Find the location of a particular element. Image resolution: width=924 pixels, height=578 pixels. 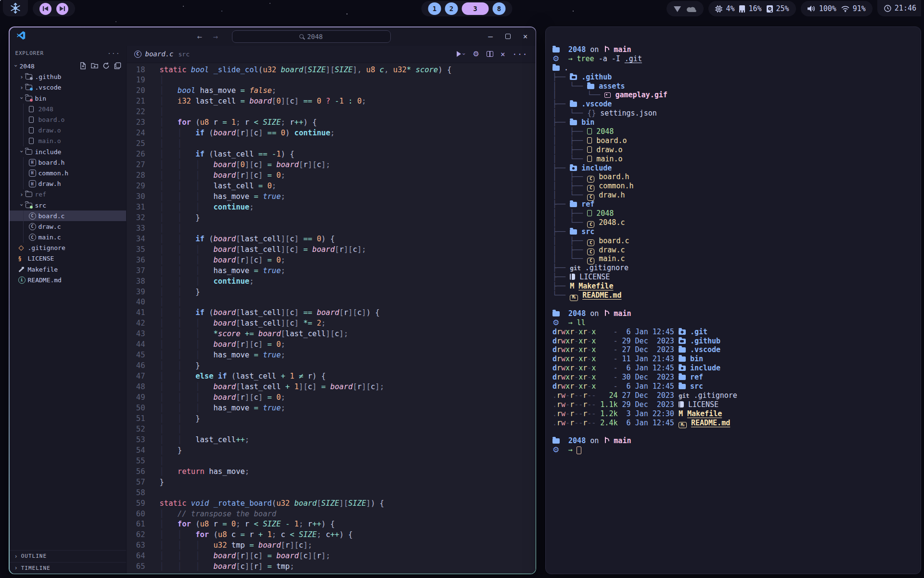

code-line: 54│ } is located at coordinates (331, 451).